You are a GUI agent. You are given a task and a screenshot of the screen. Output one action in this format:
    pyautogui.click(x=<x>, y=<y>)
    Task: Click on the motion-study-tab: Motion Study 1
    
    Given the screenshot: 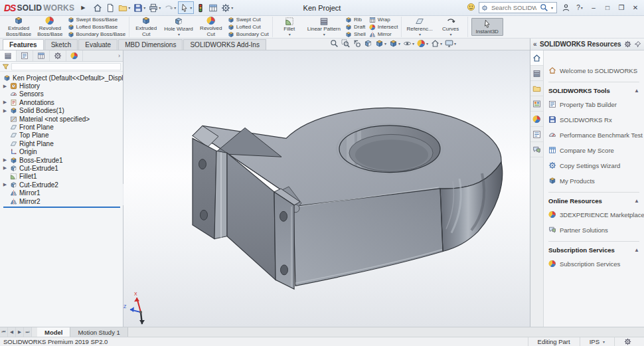 What is the action you would take?
    pyautogui.click(x=99, y=332)
    